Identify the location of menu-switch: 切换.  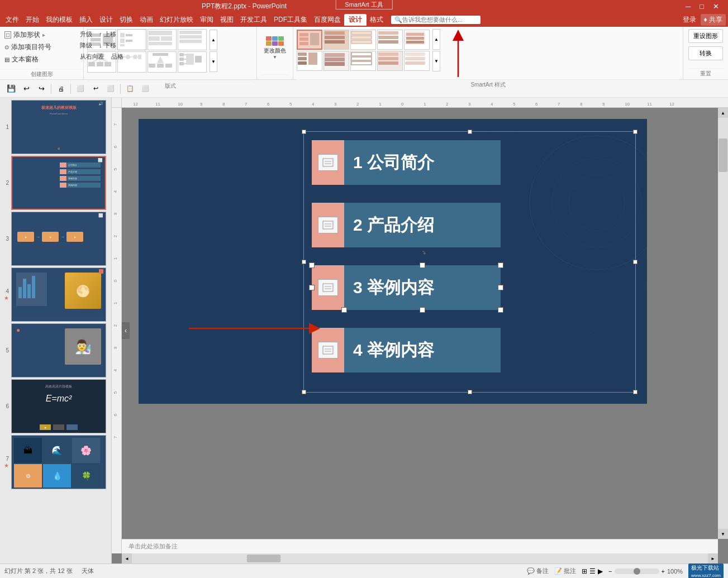
(126, 20).